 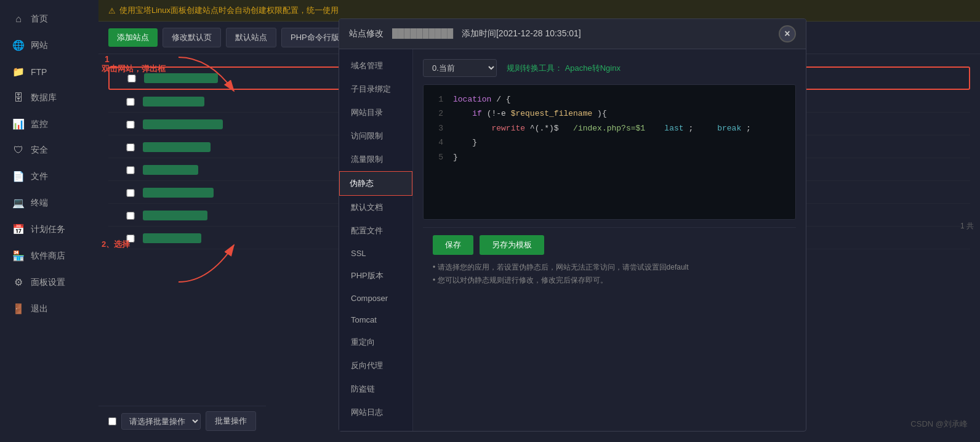 What do you see at coordinates (49, 203) in the screenshot?
I see `sidebar-item-terminal: 💻 终端` at bounding box center [49, 203].